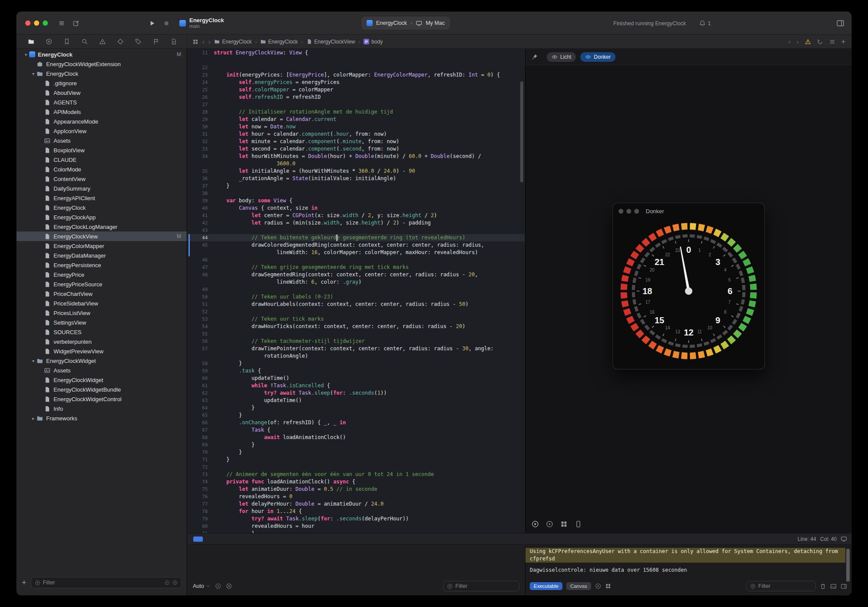 Image resolution: width=868 pixels, height=607 pixels. I want to click on code-line: 31 let hour = calendar.component(.hour, …, so click(356, 134).